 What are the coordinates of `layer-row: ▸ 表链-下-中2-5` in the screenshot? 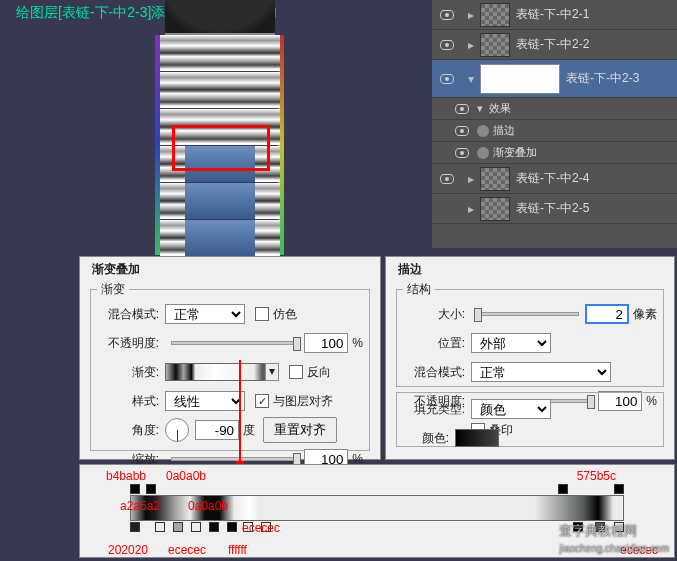 It's located at (554, 209).